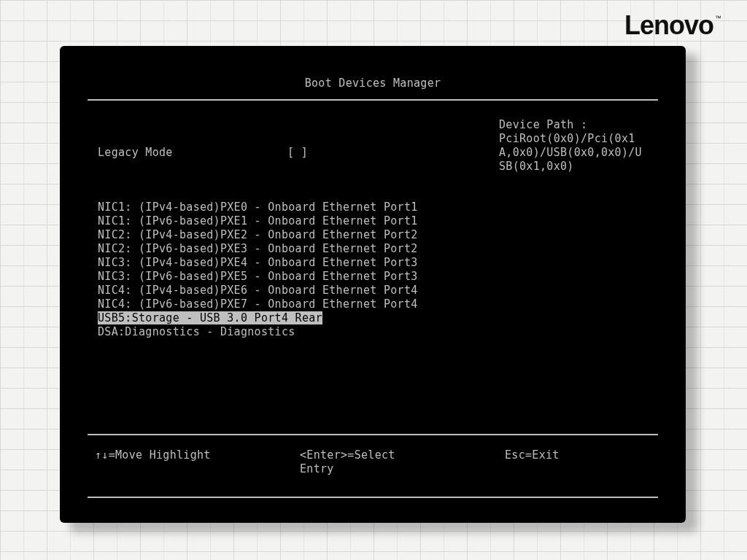  Describe the element at coordinates (573, 125) in the screenshot. I see `device-path-label: Device Path :` at that location.